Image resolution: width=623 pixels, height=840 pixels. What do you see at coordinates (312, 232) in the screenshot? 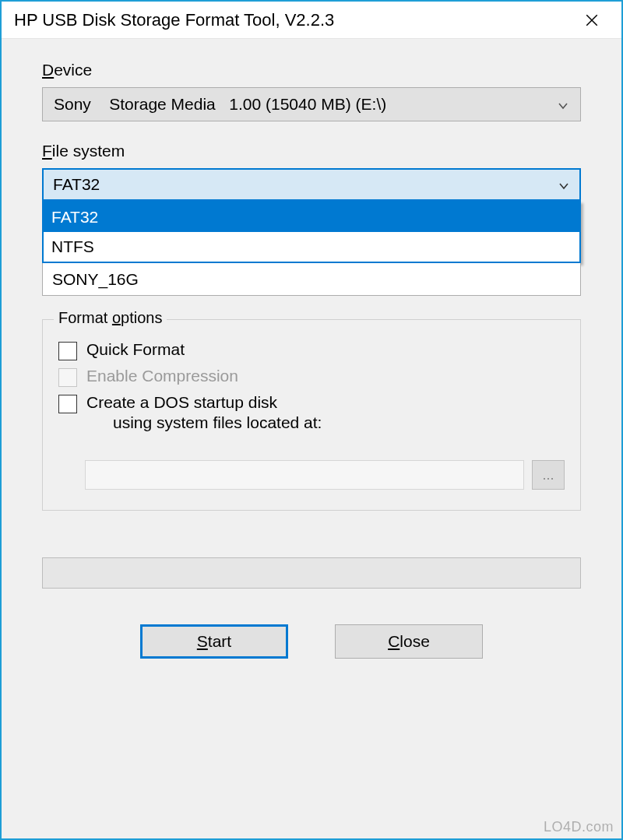
I see `filesystem-dropdown-list: FAT32 NTFS` at bounding box center [312, 232].